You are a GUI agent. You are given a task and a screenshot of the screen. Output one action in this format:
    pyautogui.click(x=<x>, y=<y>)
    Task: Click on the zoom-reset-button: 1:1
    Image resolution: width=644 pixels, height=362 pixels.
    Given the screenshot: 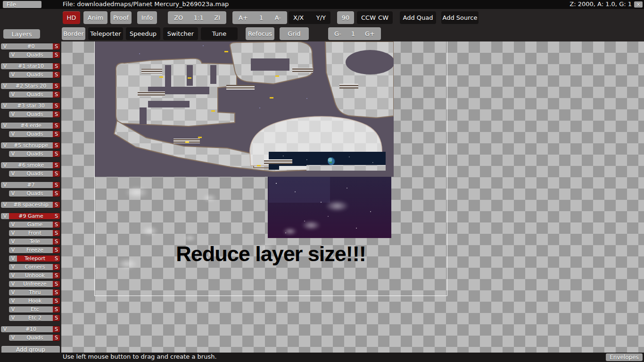 What is the action you would take?
    pyautogui.click(x=199, y=18)
    